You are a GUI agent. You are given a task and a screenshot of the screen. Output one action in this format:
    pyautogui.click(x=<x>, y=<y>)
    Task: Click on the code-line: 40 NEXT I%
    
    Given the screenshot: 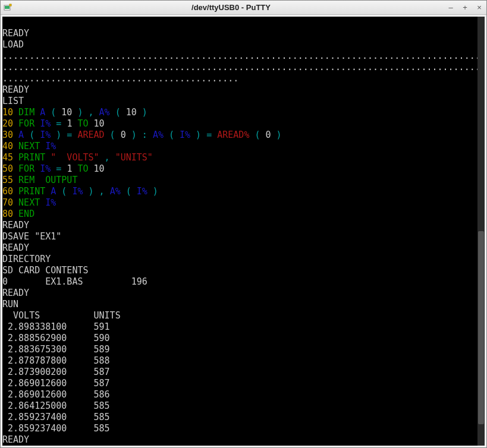 What is the action you would take?
    pyautogui.click(x=29, y=146)
    